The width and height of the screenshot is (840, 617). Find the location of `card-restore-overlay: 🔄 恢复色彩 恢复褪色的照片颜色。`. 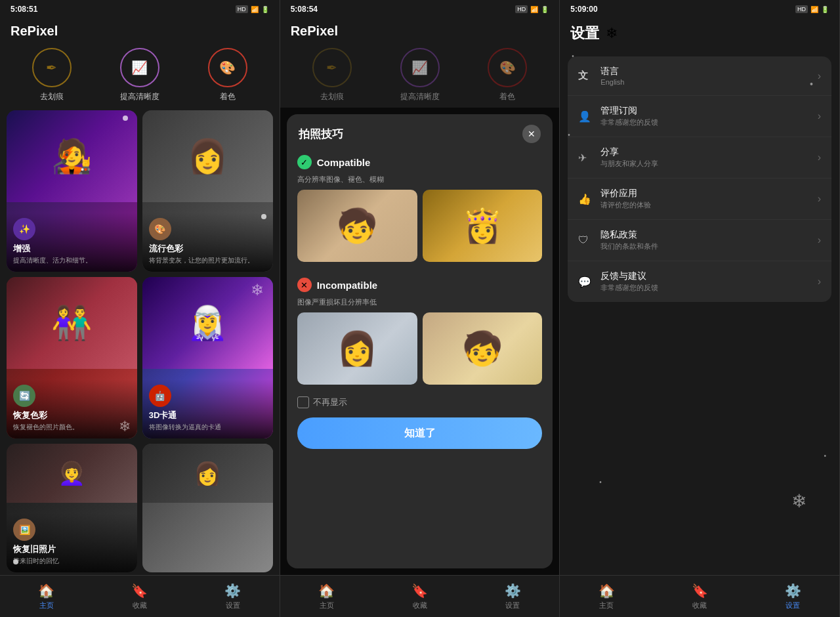

card-restore-overlay: 🔄 恢复色彩 恢复褪色的照片颜色。 is located at coordinates (72, 409).